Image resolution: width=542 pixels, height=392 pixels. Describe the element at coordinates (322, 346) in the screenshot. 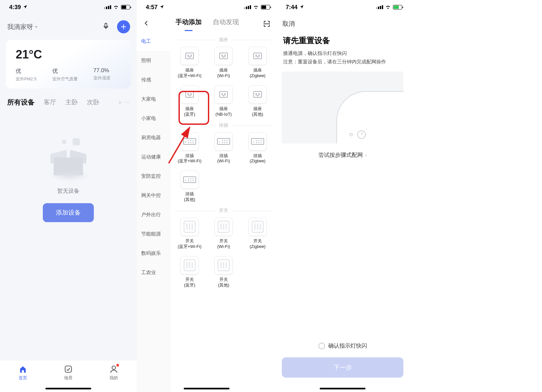

I see `radio-unchecked-icon` at that location.